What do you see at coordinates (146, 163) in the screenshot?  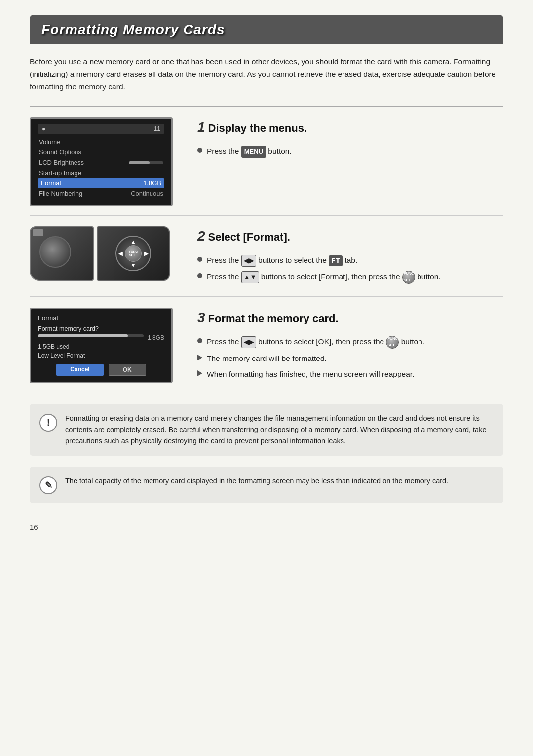 I see `menu-item-value` at bounding box center [146, 163].